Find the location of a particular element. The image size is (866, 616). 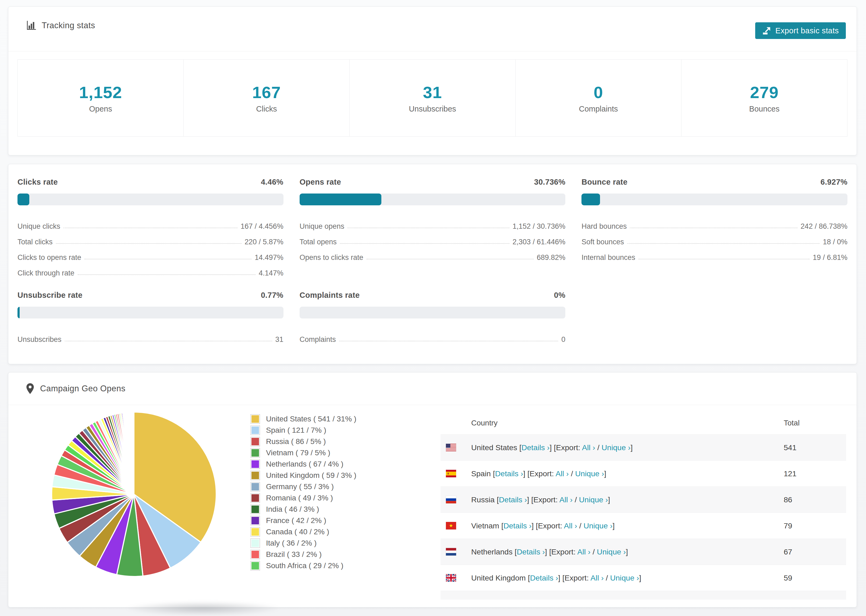

detail-label: Internal bounces is located at coordinates (608, 258).